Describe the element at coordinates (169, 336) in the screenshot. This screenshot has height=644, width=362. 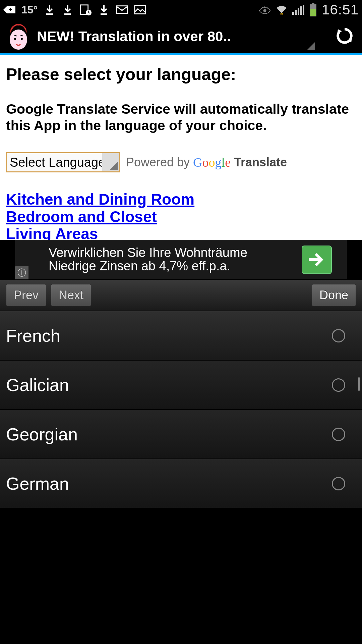
I see `language-label: French` at that location.